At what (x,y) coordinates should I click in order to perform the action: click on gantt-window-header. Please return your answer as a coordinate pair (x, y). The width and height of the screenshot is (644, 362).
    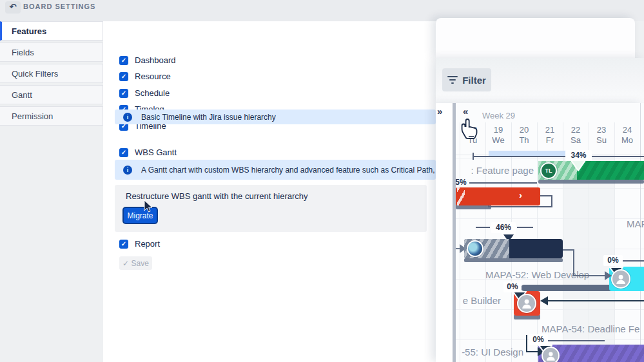
    Looking at the image, I should click on (535, 38).